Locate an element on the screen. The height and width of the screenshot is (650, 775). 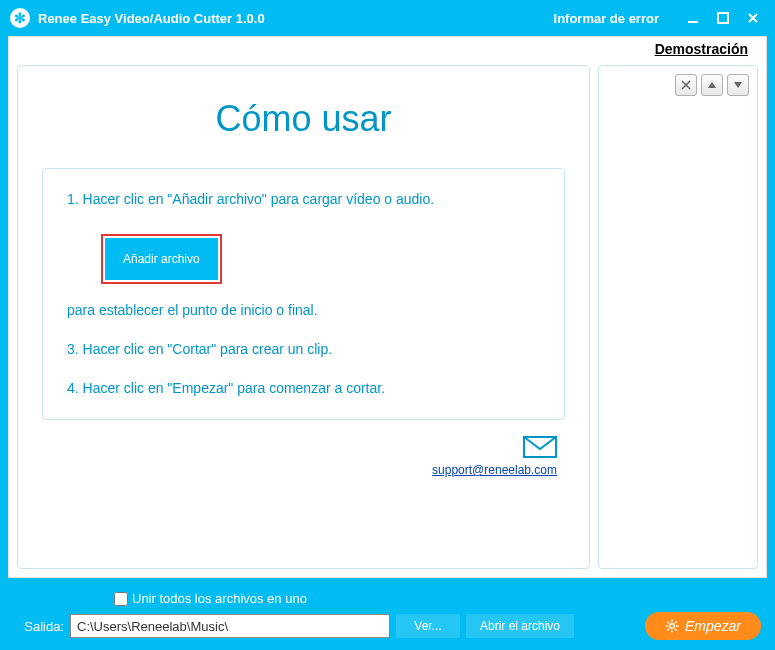
remove-item-button is located at coordinates (686, 85).